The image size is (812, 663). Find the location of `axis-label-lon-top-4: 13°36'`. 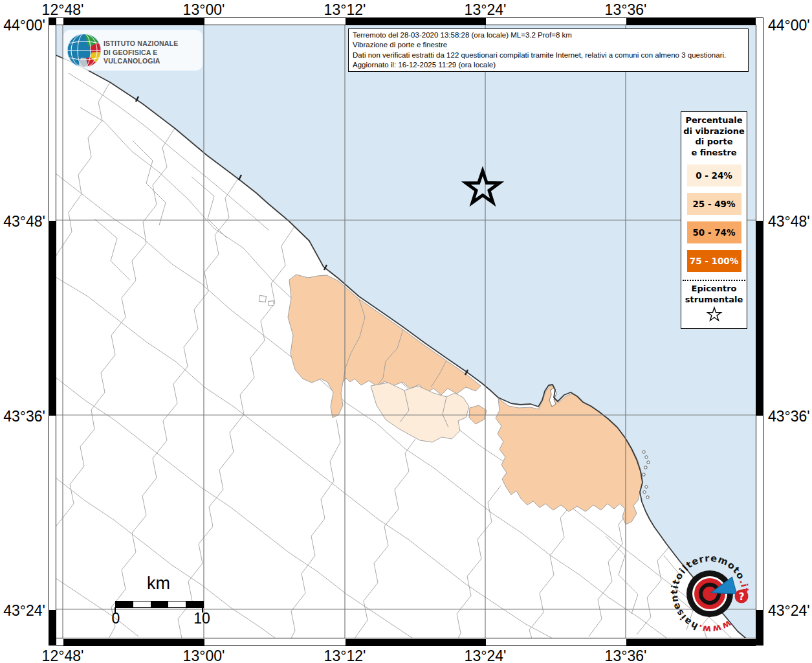

axis-label-lon-top-4: 13°36' is located at coordinates (626, 10).